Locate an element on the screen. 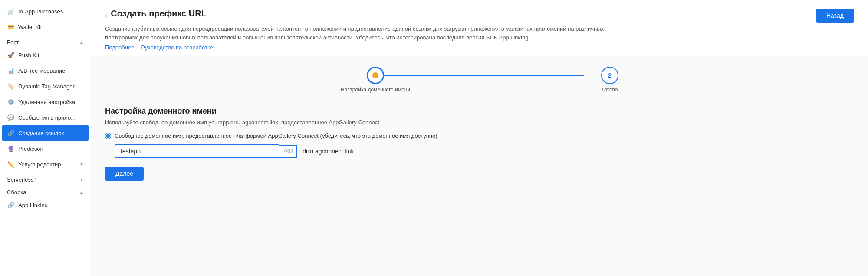 The height and width of the screenshot is (276, 868). sidebar-item-messages: 💬 Сообщения в прило... is located at coordinates (45, 117).